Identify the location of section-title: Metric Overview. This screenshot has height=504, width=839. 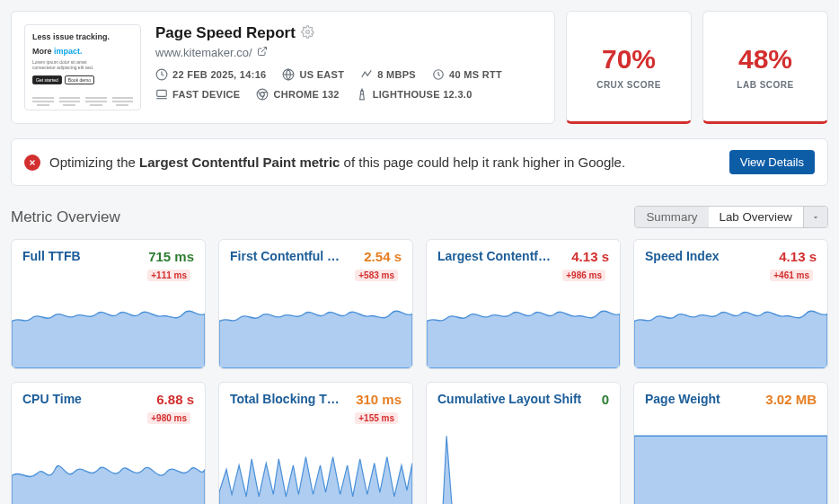
(322, 217).